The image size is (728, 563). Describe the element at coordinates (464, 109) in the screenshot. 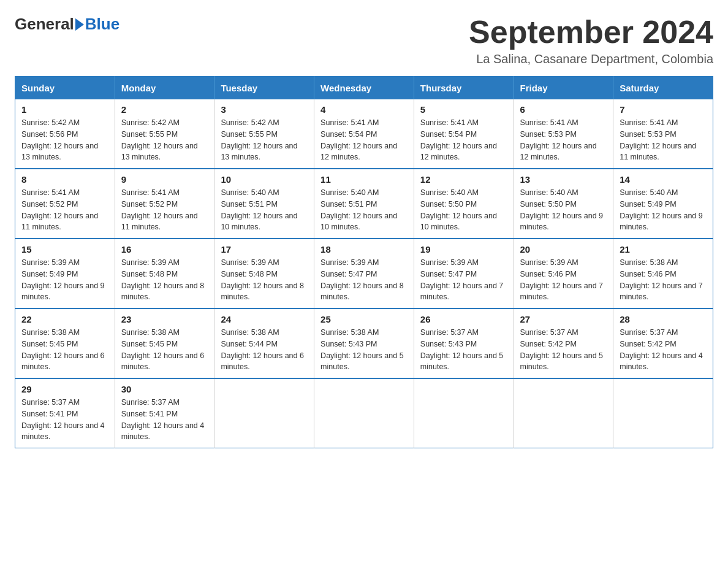

I see `day-number: 5` at that location.